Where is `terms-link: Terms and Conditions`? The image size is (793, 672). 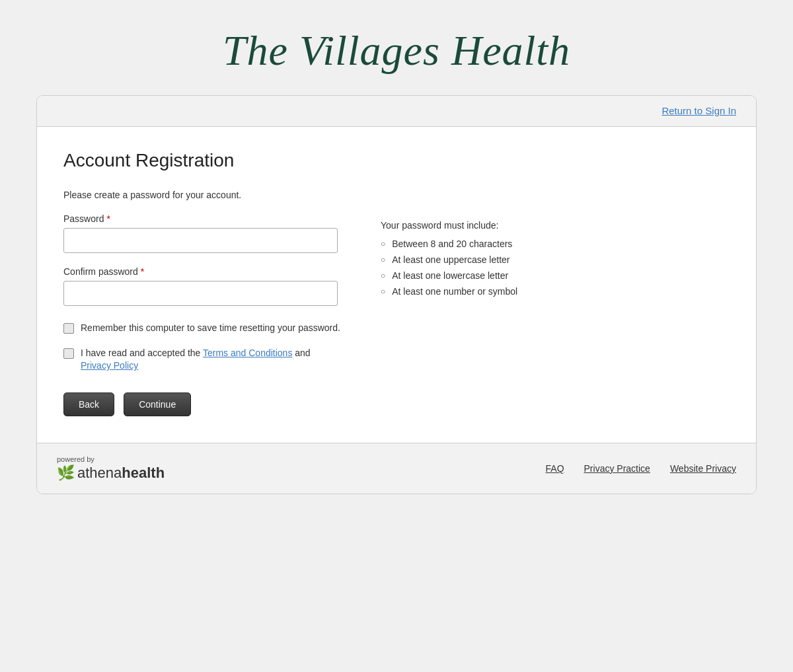
terms-link: Terms and Conditions is located at coordinates (247, 353).